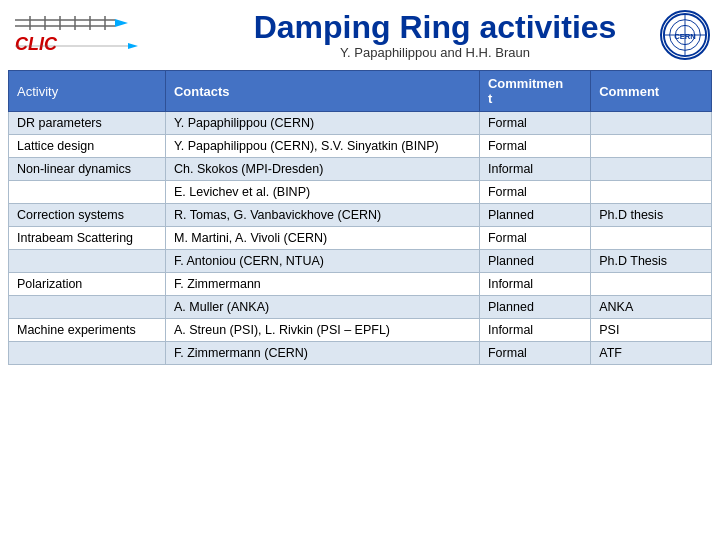 The width and height of the screenshot is (720, 540). What do you see at coordinates (360, 92) in the screenshot?
I see `table-header-row: Activity Contacts Commitment Comment` at bounding box center [360, 92].